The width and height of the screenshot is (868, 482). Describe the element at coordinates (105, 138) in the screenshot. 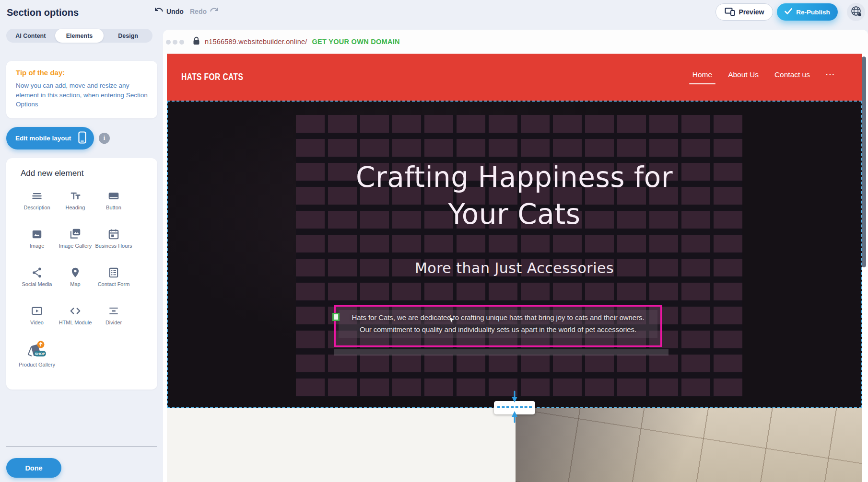

I see `info-icon: i` at that location.